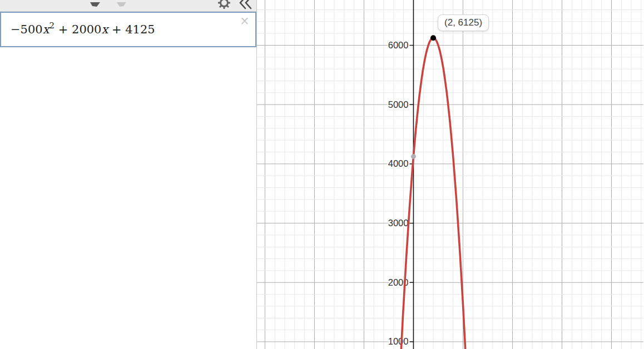 This screenshot has width=644, height=349. What do you see at coordinates (83, 29) in the screenshot?
I see `expression-math: −500x2 + 2000x + 4125` at bounding box center [83, 29].